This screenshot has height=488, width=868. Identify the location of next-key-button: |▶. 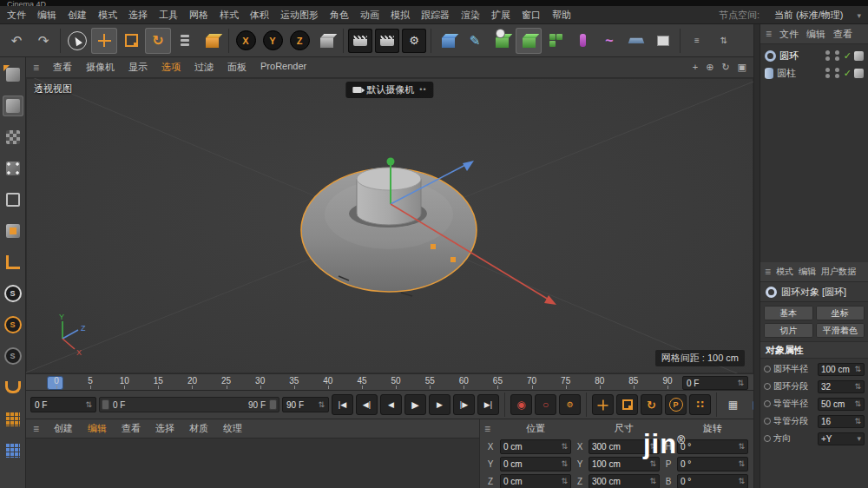
(464, 405).